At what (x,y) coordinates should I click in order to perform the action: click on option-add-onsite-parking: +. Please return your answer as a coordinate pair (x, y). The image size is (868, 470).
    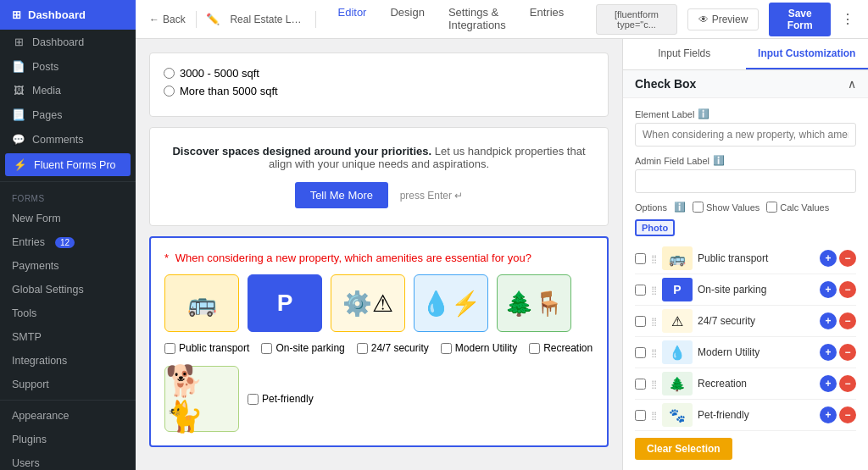
    Looking at the image, I should click on (828, 290).